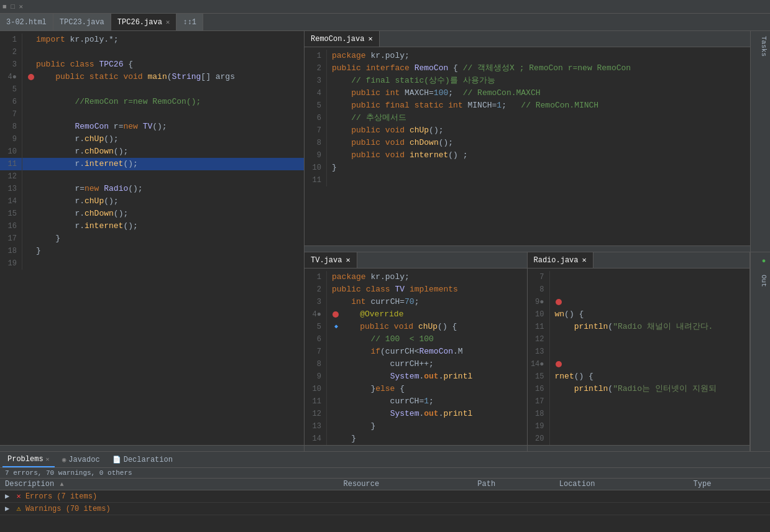  What do you see at coordinates (385, 509) in the screenshot?
I see `table-row: ▶ ⚠ Warnings (70 items)` at bounding box center [385, 509].